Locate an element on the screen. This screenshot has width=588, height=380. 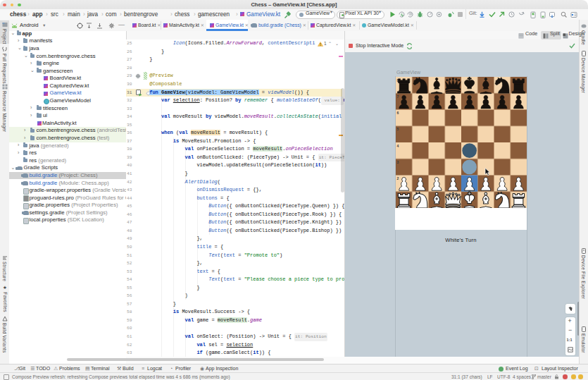
svg-text: 7 is located at coordinates (397, 97).